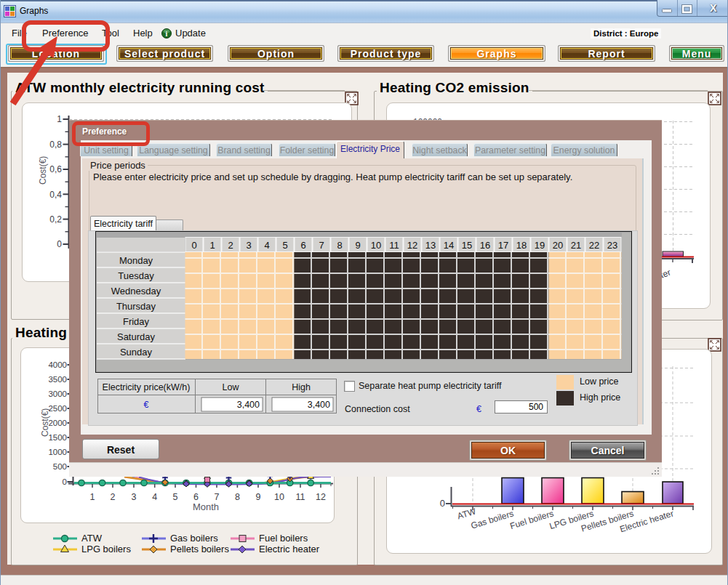 Image resolution: width=728 pixels, height=585 pixels. What do you see at coordinates (594, 246) in the screenshot?
I see `svg-text: 22` at bounding box center [594, 246].